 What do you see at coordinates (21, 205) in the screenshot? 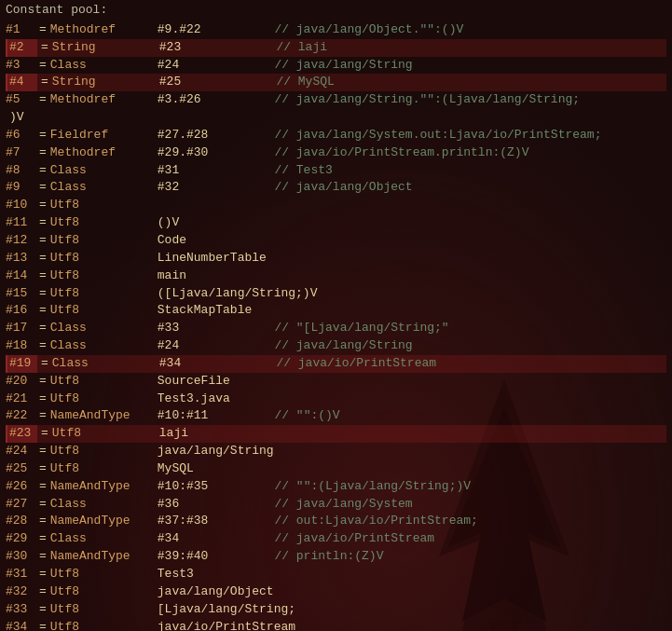
I see `entry-number: #10` at bounding box center [21, 205].